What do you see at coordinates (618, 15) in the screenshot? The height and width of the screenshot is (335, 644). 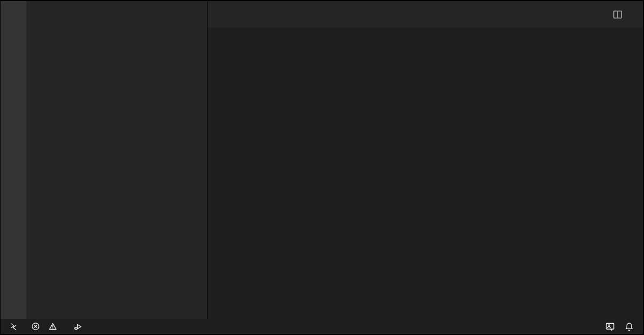 I see `split-editor-icon` at bounding box center [618, 15].